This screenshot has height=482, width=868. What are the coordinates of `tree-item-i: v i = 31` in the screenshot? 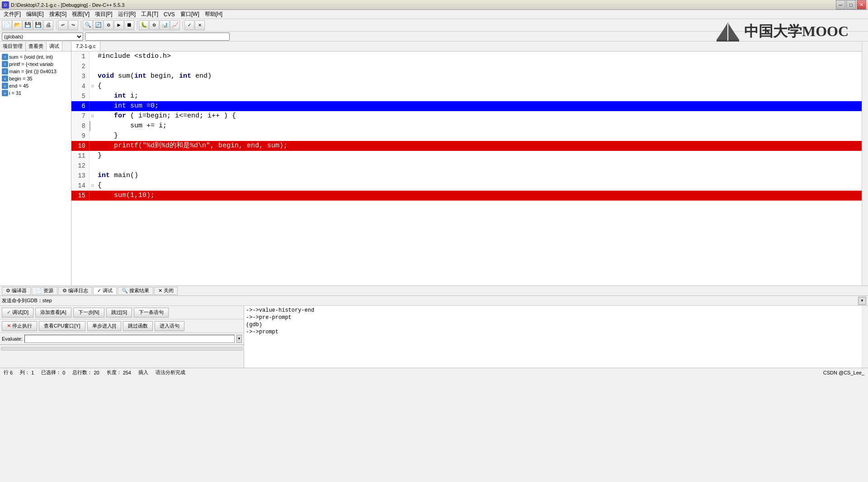 It's located at (35, 93).